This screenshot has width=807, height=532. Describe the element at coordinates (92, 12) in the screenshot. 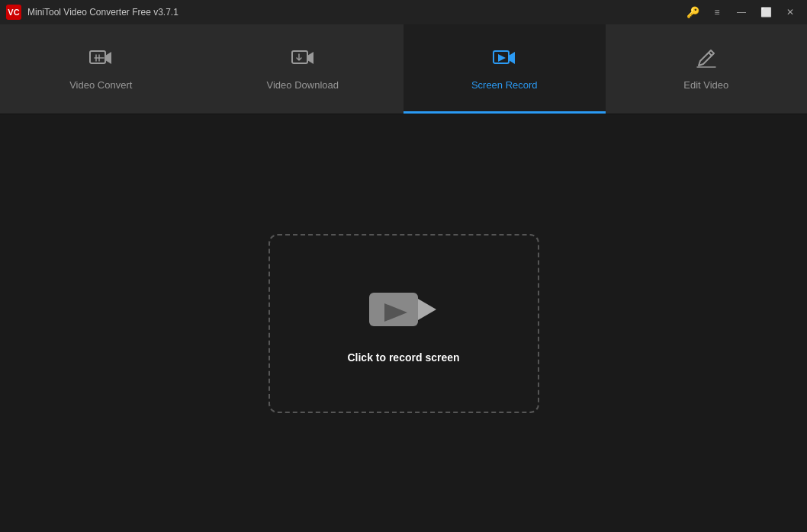

I see `titlebar-left: VC MiniTool Video Converter Free v3.7.1` at that location.